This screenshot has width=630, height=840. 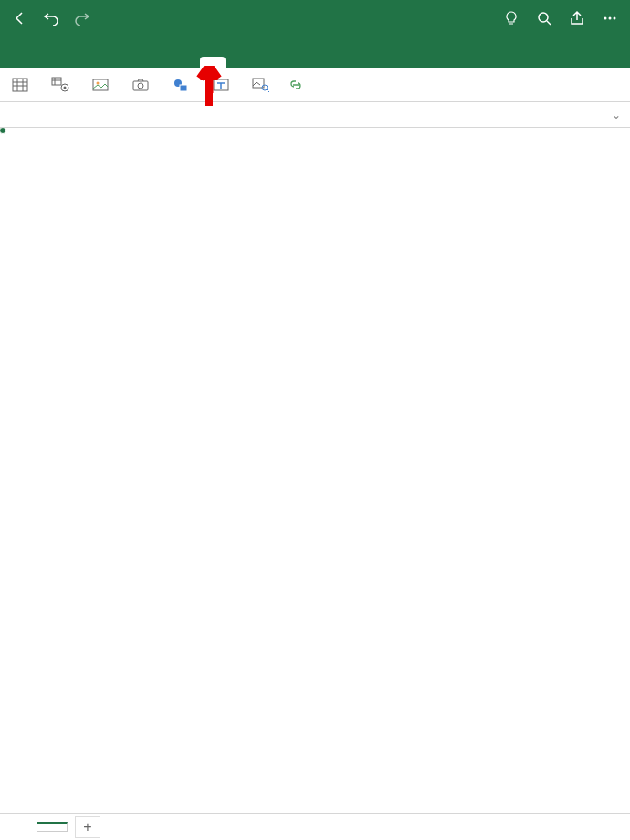 I want to click on selection-box, so click(x=2, y=130).